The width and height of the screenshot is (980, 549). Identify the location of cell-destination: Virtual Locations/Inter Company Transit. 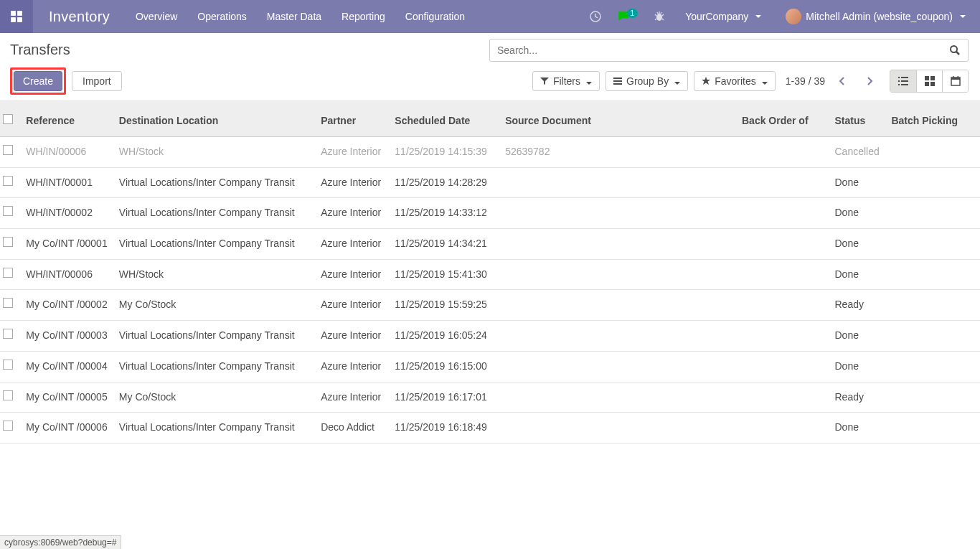
(214, 214).